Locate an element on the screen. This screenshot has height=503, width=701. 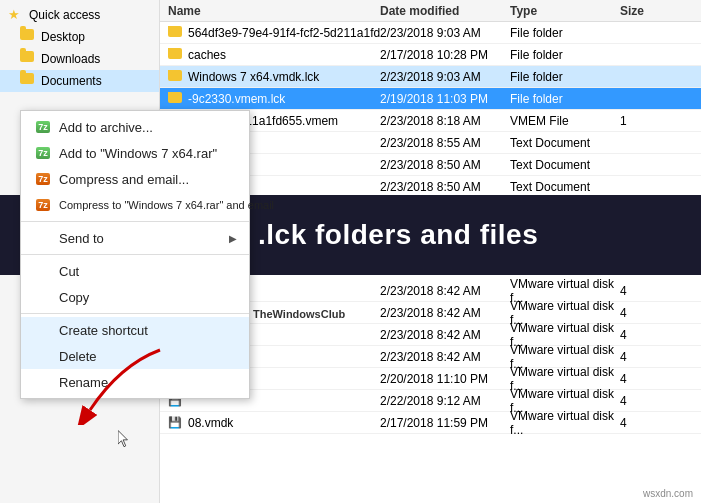
sidebar-item-label: Quick access is located at coordinates (64, 15).